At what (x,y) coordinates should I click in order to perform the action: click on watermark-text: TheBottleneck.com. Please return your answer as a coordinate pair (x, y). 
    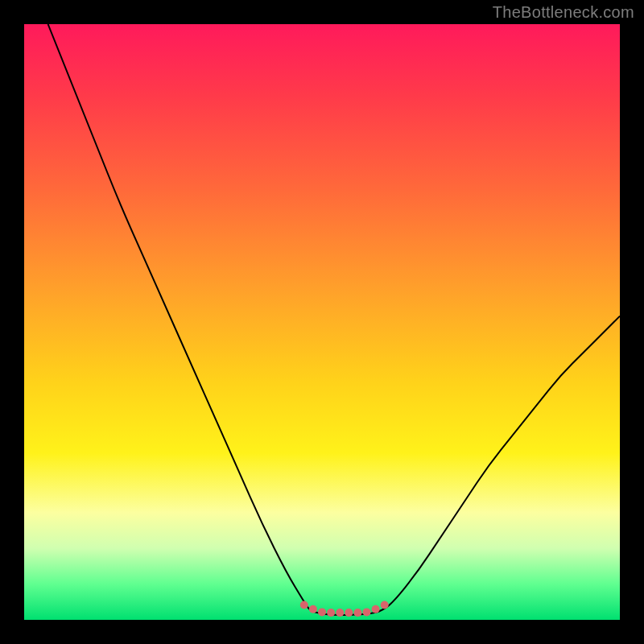
    Looking at the image, I should click on (564, 13).